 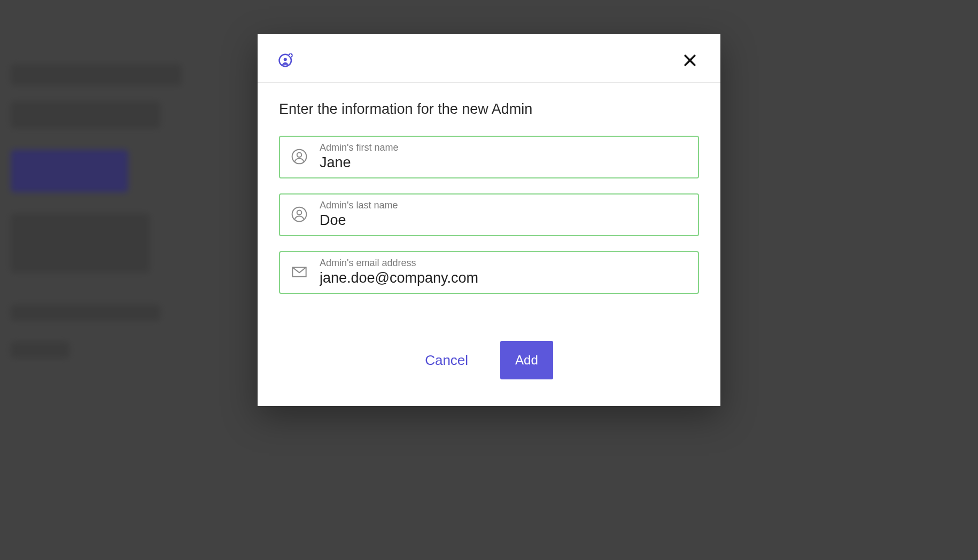 What do you see at coordinates (690, 60) in the screenshot?
I see `close-button` at bounding box center [690, 60].